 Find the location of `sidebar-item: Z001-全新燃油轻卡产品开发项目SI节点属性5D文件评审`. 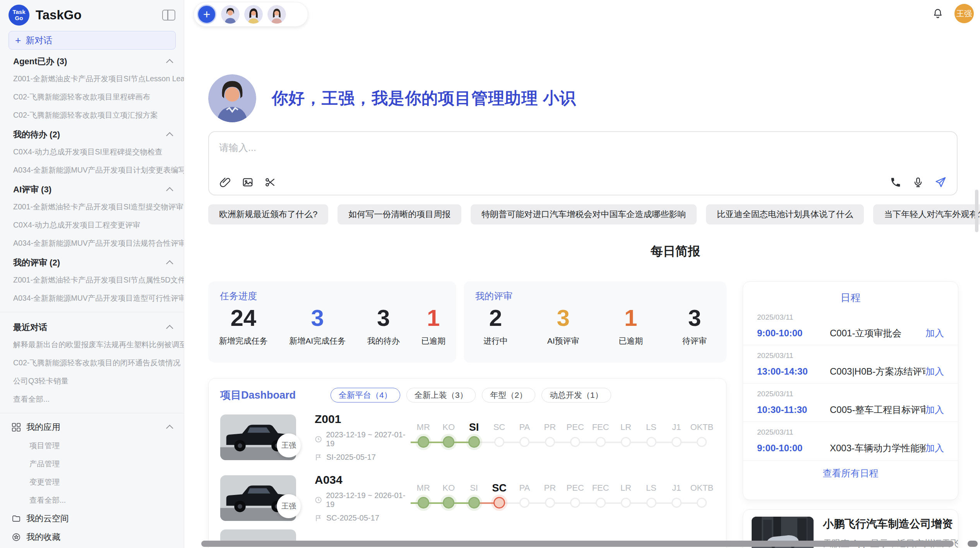

sidebar-item: Z001-全新燃油轻卡产品开发项目SI节点属性5D文件评审 is located at coordinates (92, 280).